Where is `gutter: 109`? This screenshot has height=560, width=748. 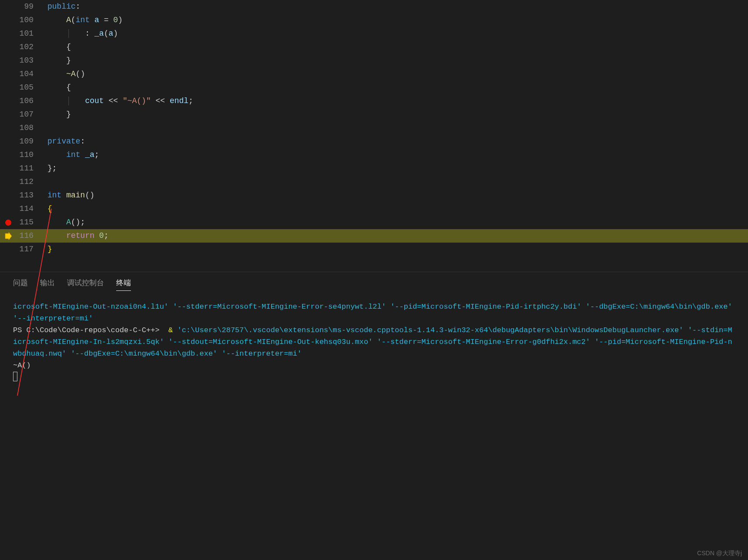 gutter: 109 is located at coordinates (21, 142).